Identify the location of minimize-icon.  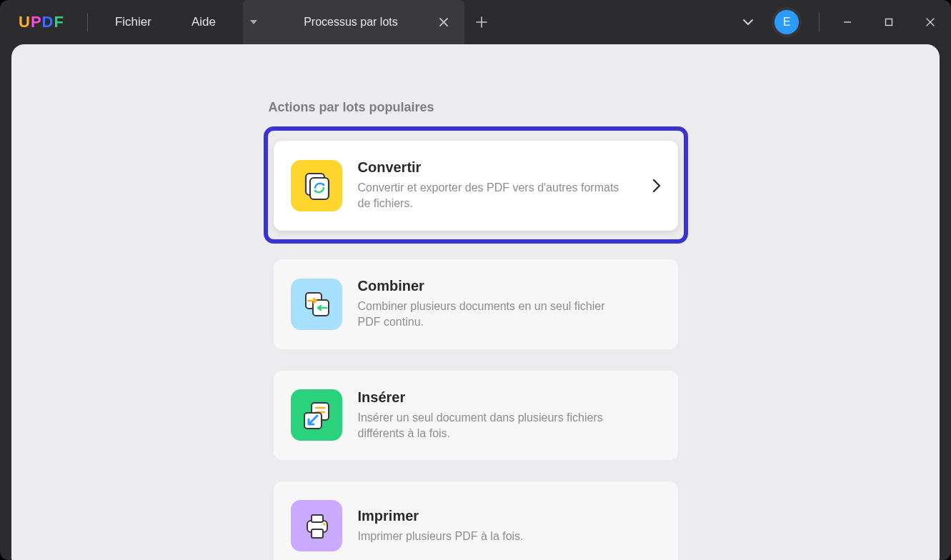
(847, 22).